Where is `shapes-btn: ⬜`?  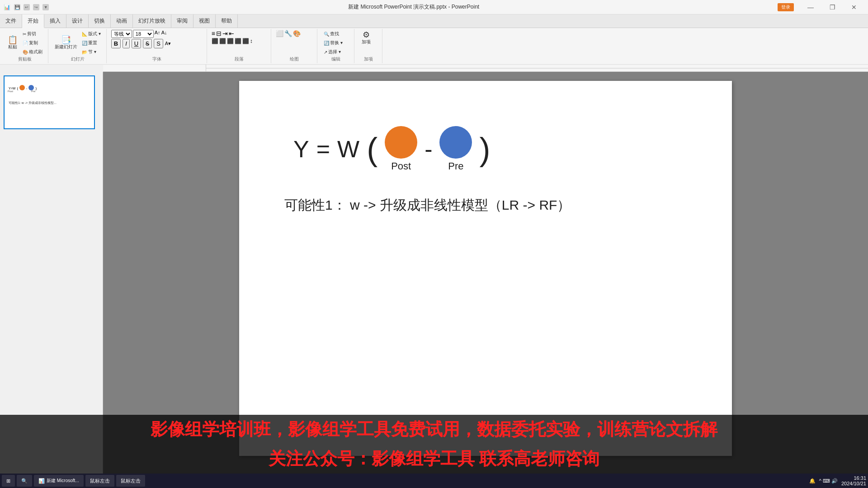 shapes-btn: ⬜ is located at coordinates (279, 33).